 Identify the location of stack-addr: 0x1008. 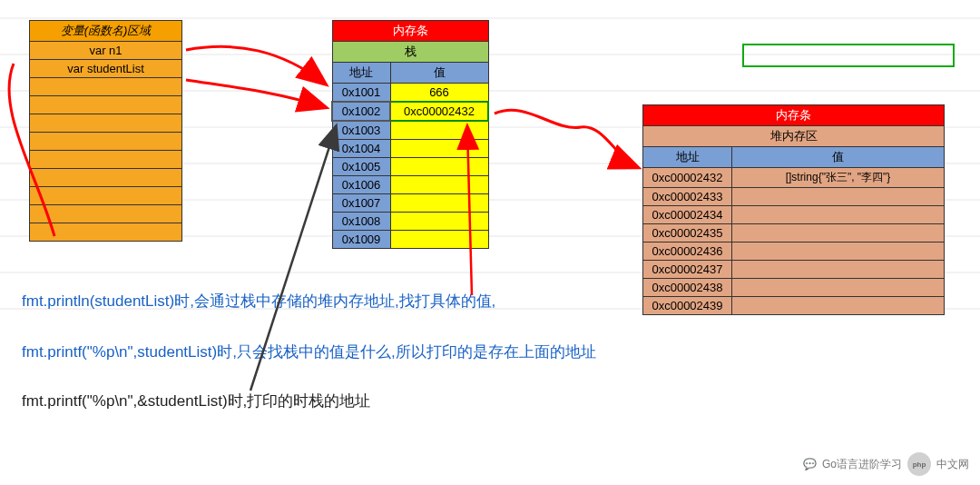
(361, 222).